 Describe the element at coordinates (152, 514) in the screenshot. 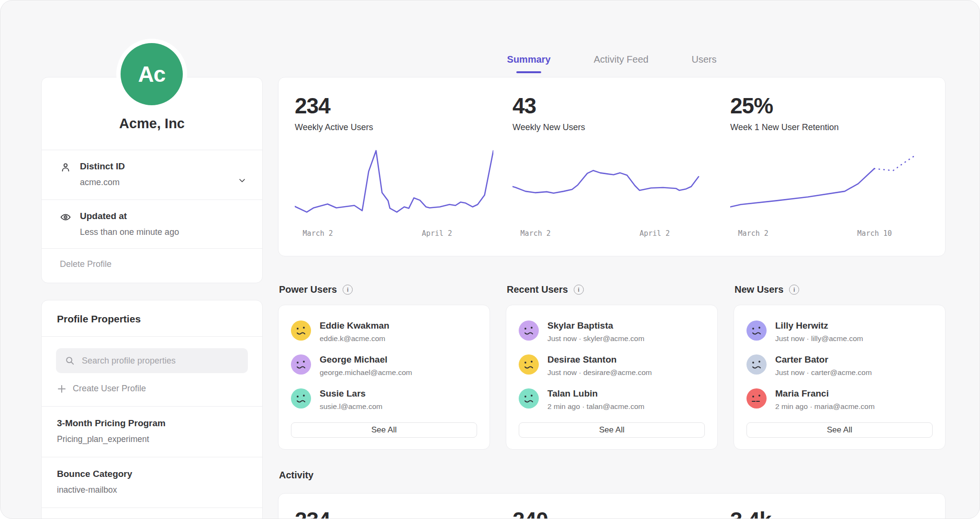

I see `property-row-browser: Browser Chrome` at that location.